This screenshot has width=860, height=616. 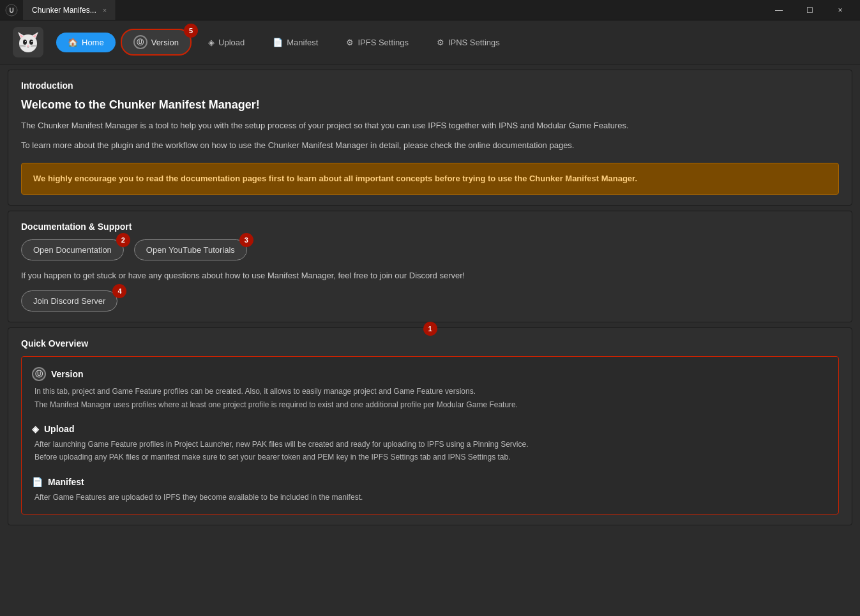 I want to click on support-text: If you happen to get stuck or have any q…, so click(x=430, y=276).